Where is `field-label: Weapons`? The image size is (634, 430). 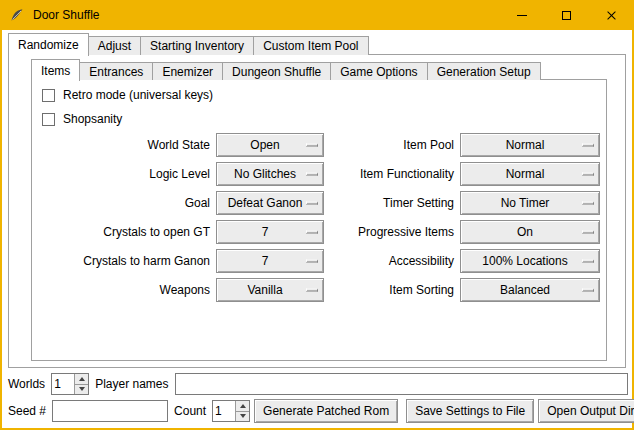 field-label: Weapons is located at coordinates (124, 290).